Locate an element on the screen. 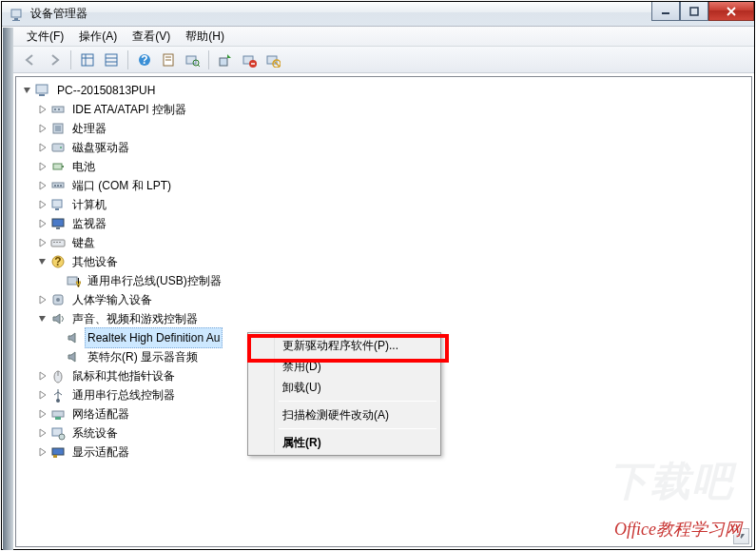 This screenshot has width=756, height=551. monitor-icon is located at coordinates (58, 224).